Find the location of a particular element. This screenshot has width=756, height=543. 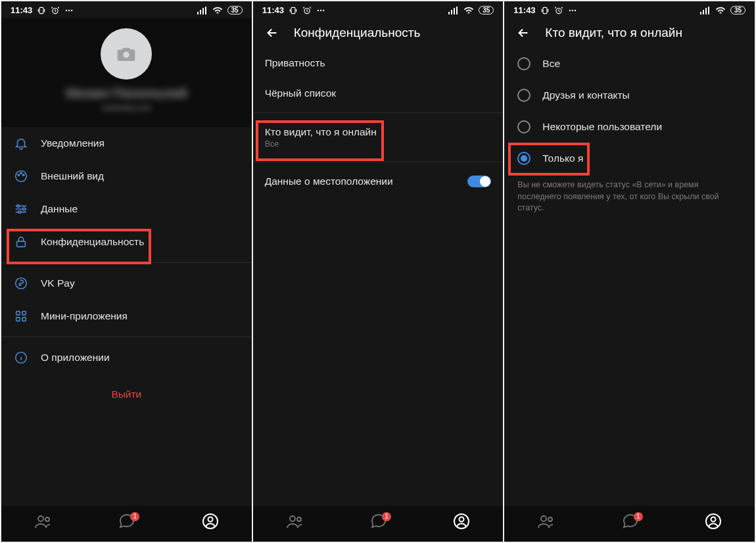

header-title: Кто видит, что я онлайн is located at coordinates (614, 33).